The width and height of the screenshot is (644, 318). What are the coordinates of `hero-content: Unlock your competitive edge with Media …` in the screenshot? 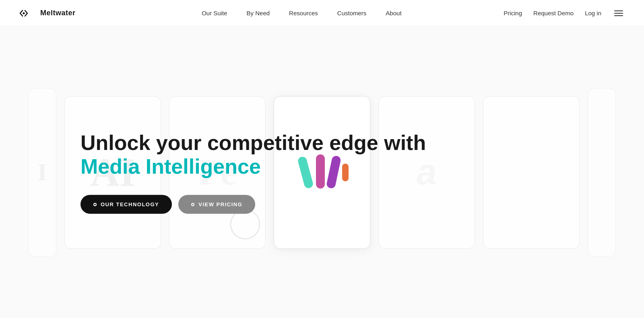 It's located at (253, 172).